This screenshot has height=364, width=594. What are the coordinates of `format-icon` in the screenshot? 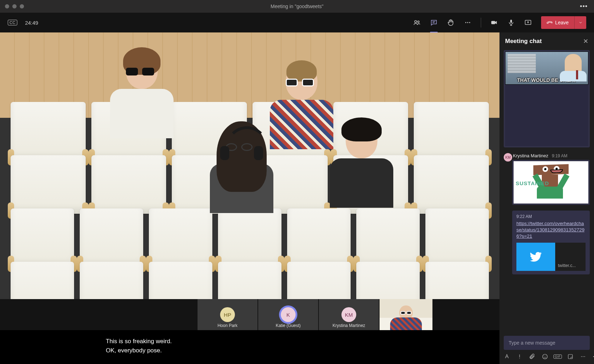 It's located at (507, 357).